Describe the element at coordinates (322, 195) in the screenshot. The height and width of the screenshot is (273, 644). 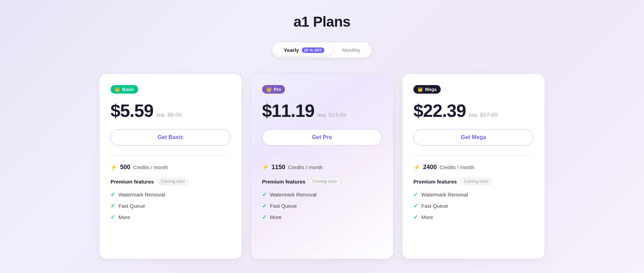
I see `pro-feature-1: ✓ Watermark Removal` at that location.